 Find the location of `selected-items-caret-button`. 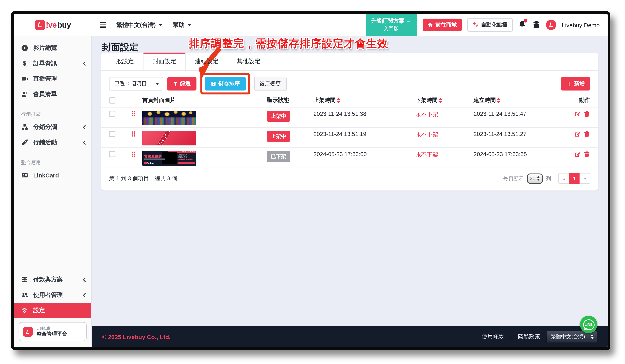

selected-items-caret-button is located at coordinates (157, 84).